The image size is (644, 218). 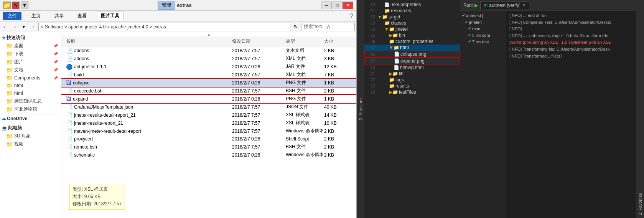 I want to click on tree-item-classes: 63 📁 classes, so click(x=412, y=23).